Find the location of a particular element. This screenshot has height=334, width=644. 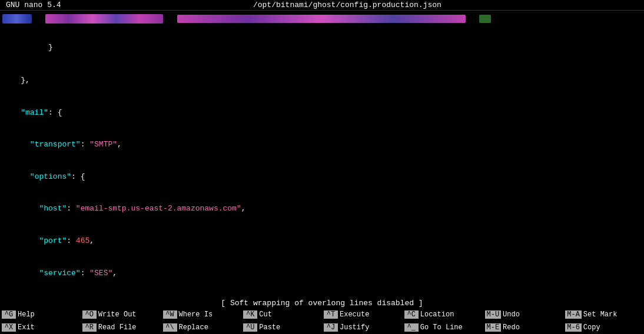

file-path: /opt/bitnami/ghost/config.production.jso… is located at coordinates (347, 5).